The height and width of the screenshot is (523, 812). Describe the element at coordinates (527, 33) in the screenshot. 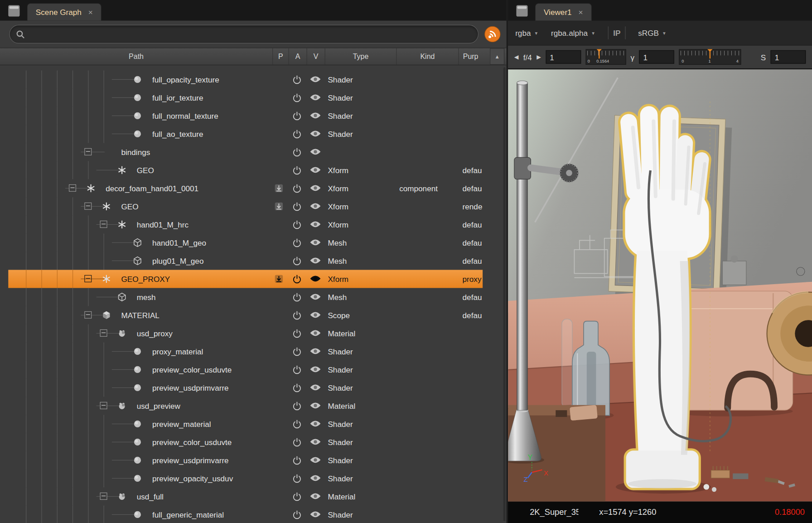

I see `channel-dropdown: rgba ▾` at that location.